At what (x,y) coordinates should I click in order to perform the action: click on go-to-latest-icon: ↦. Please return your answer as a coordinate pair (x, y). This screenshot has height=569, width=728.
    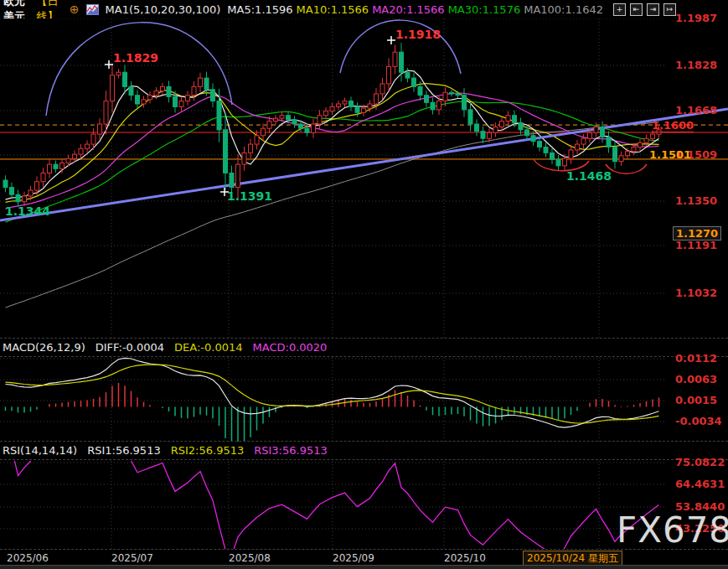
    Looking at the image, I should click on (670, 10).